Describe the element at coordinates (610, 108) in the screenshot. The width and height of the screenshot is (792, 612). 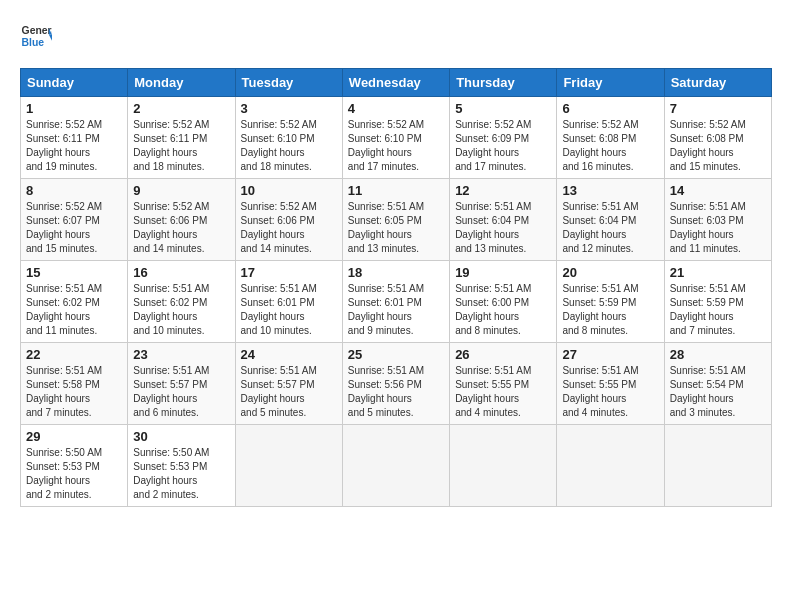
I see `day-number: 6` at that location.